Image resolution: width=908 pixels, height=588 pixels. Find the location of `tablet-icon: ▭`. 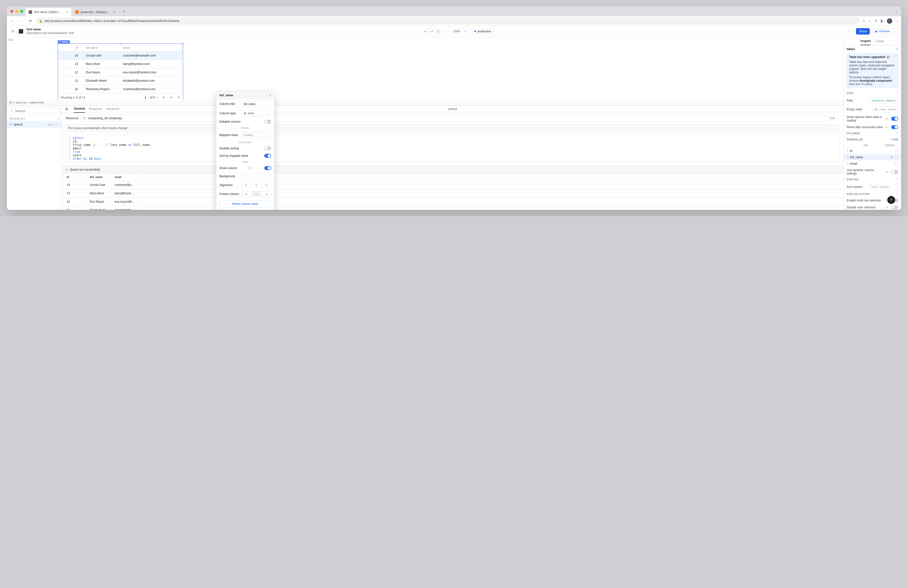

tablet-icon: ▭ is located at coordinates (432, 31).